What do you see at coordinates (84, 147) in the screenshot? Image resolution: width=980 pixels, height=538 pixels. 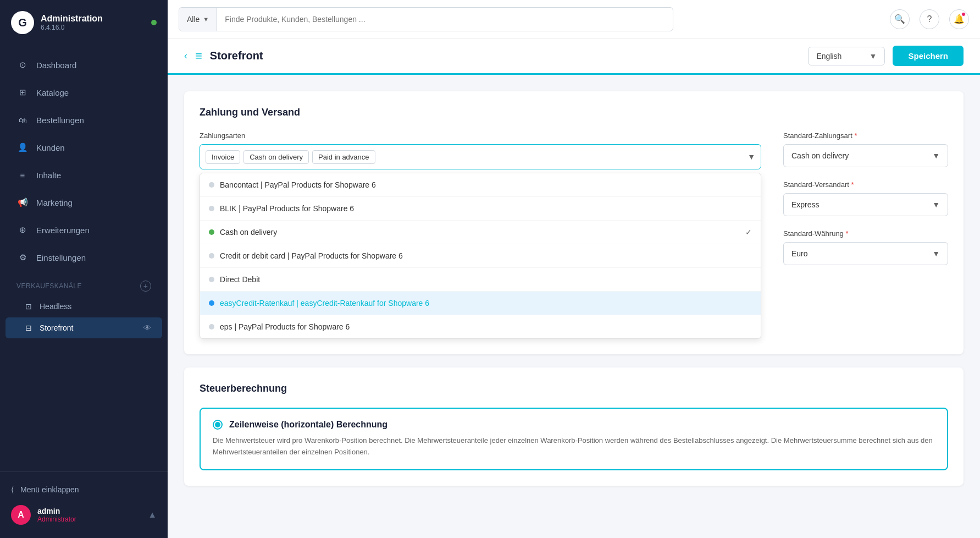 I see `sidebar-item-kunden: 👤 Kunden` at bounding box center [84, 147].